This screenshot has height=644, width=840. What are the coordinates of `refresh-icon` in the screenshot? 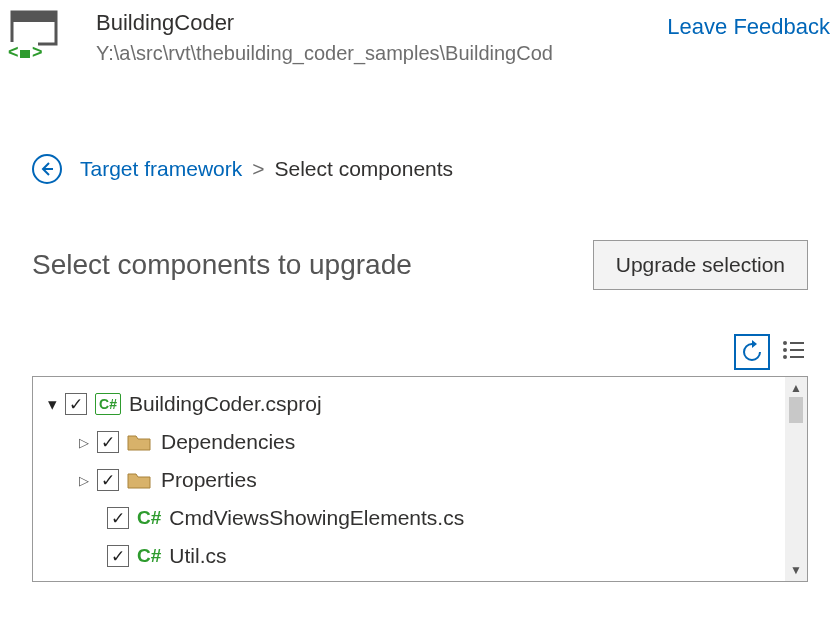 It's located at (752, 352).